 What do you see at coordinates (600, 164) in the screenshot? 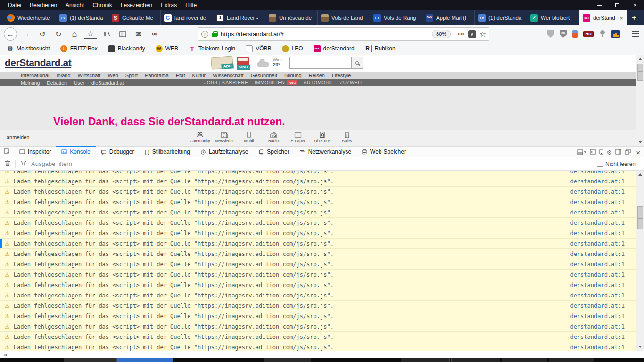
I see `persist-logs-checkbox` at bounding box center [600, 164].